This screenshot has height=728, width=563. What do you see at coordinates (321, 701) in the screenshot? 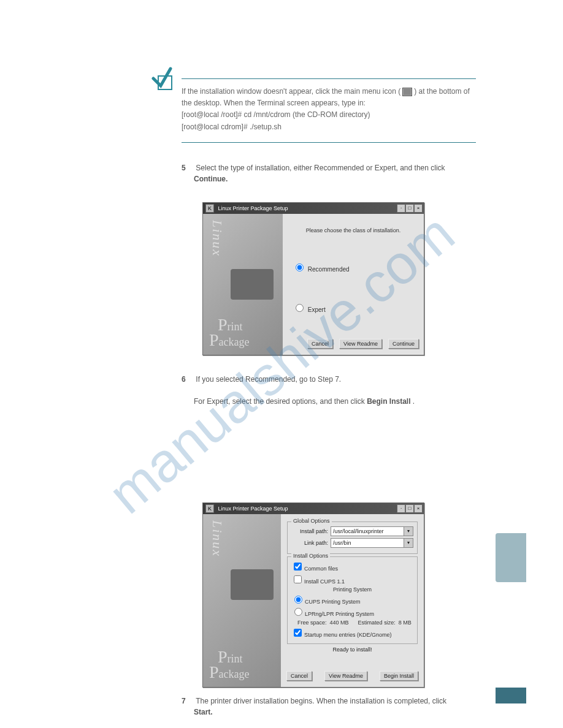
I see `step-text: The printer driver installation begins. …` at bounding box center [321, 701].